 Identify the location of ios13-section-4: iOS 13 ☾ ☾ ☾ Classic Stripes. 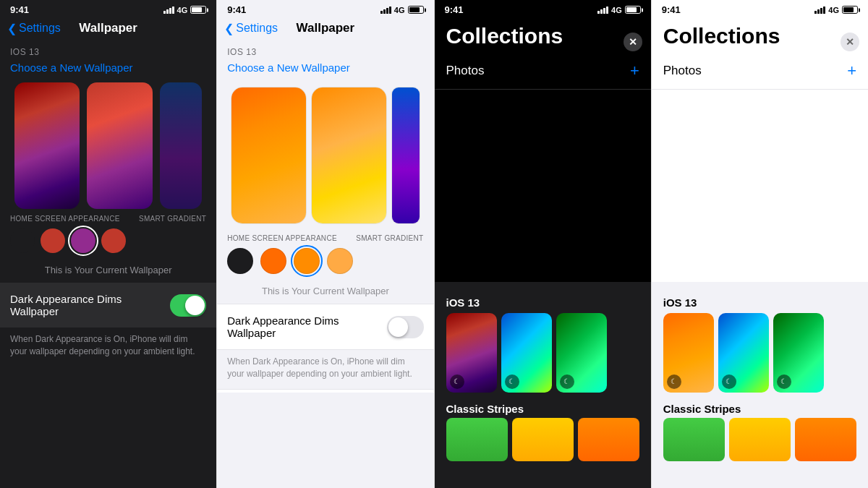
(760, 385).